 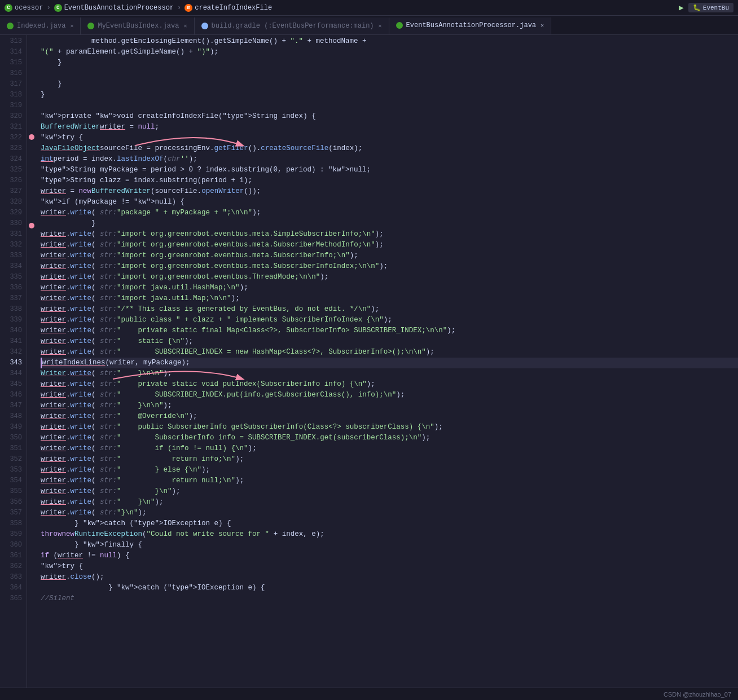 What do you see at coordinates (369, 8) in the screenshot?
I see `title-bar: C ocessor › C EventBusAnnotationProcesso…` at bounding box center [369, 8].